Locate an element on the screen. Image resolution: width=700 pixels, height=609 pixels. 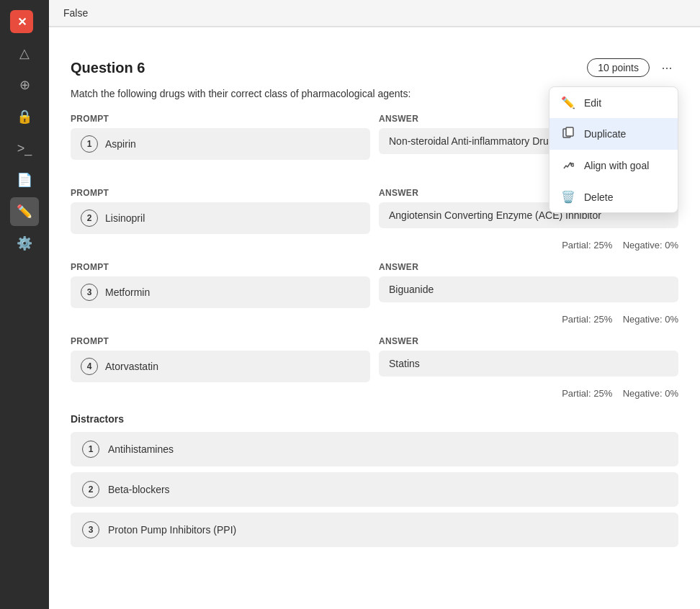
item-number-3: 3 is located at coordinates (89, 292).